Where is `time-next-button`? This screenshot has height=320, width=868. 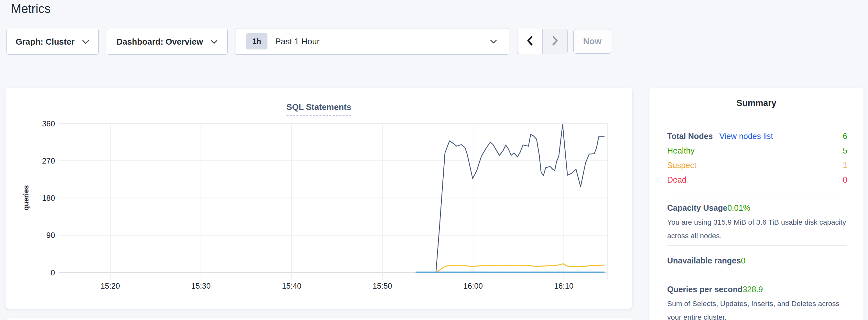 time-next-button is located at coordinates (555, 41).